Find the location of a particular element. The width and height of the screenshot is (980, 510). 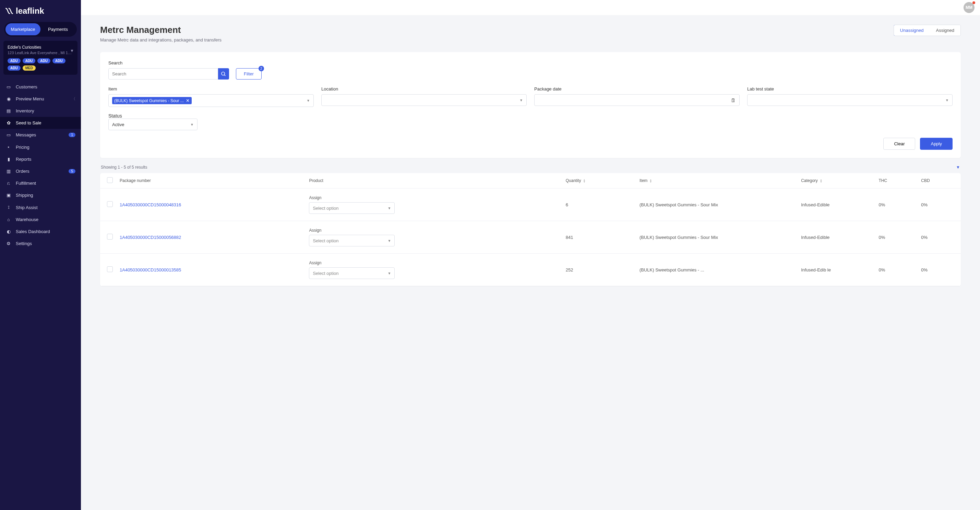

sidebar-item-sales-dashboard: ◐Sales Dashboard is located at coordinates (40, 232).